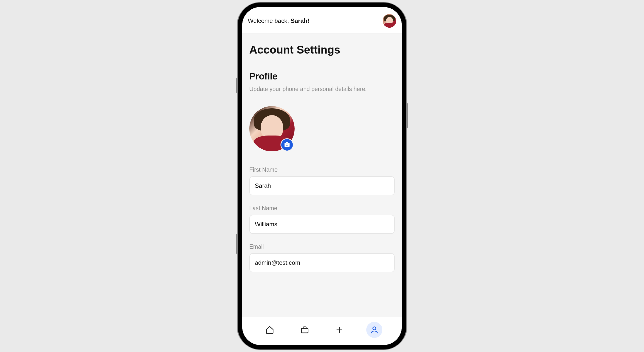 Image resolution: width=644 pixels, height=352 pixels. I want to click on header: Welcome back, Sarah!, so click(322, 20).